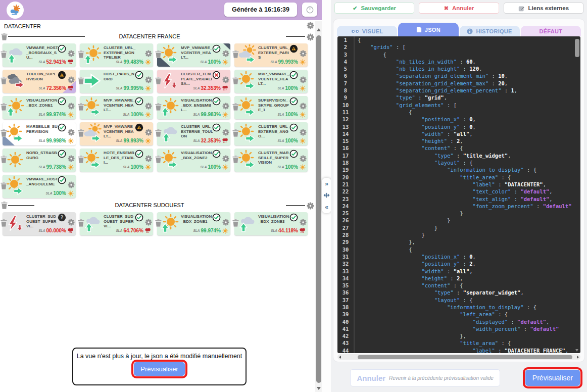  What do you see at coordinates (459, 69) in the screenshot?
I see `editor-line: 5 "nb_tiles_in_height" : 120,` at bounding box center [459, 69].